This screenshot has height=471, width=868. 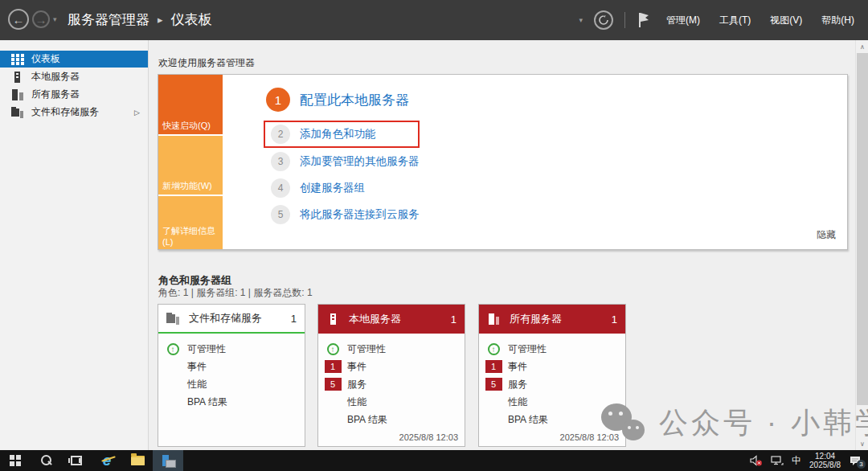 What do you see at coordinates (323, 134) in the screenshot?
I see `step-add-roles-features: 2 添加角色和功能` at bounding box center [323, 134].